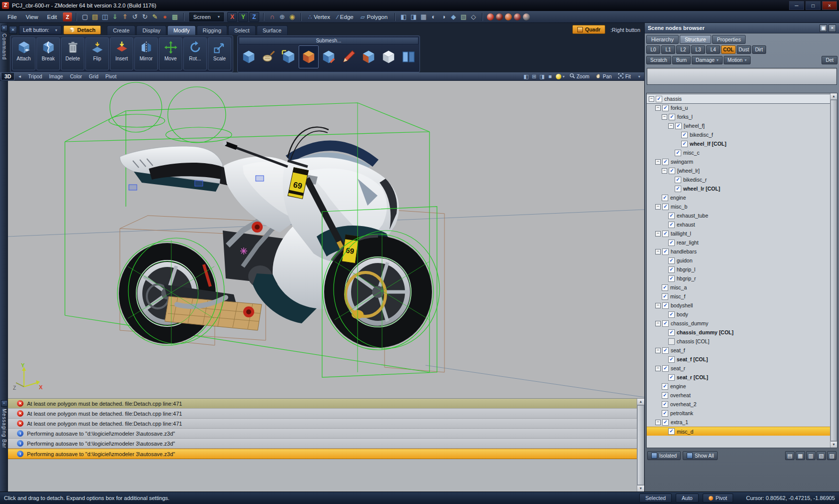  I want to click on tab-create: Create, so click(121, 30).